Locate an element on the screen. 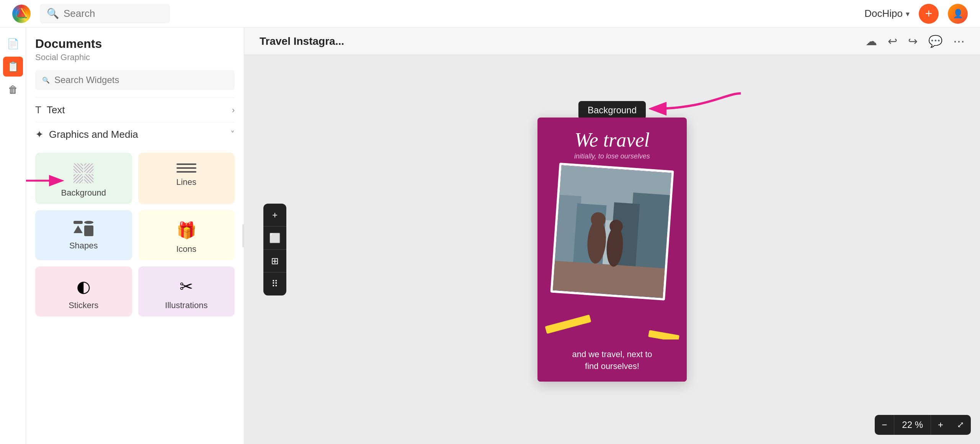  design-subtitle: initially, to lose ourselves is located at coordinates (612, 156).